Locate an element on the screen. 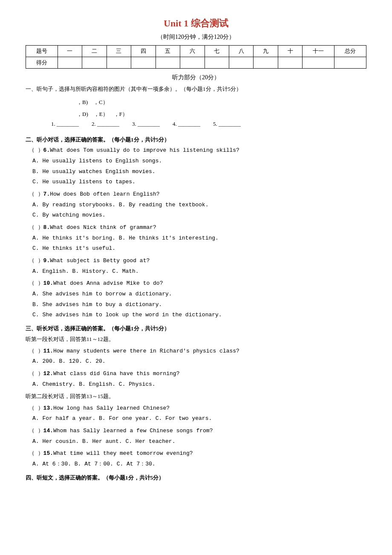 This screenshot has width=392, height=555. question-line: （ ）14.Whom has Sally learned a few Chine… is located at coordinates (196, 431).